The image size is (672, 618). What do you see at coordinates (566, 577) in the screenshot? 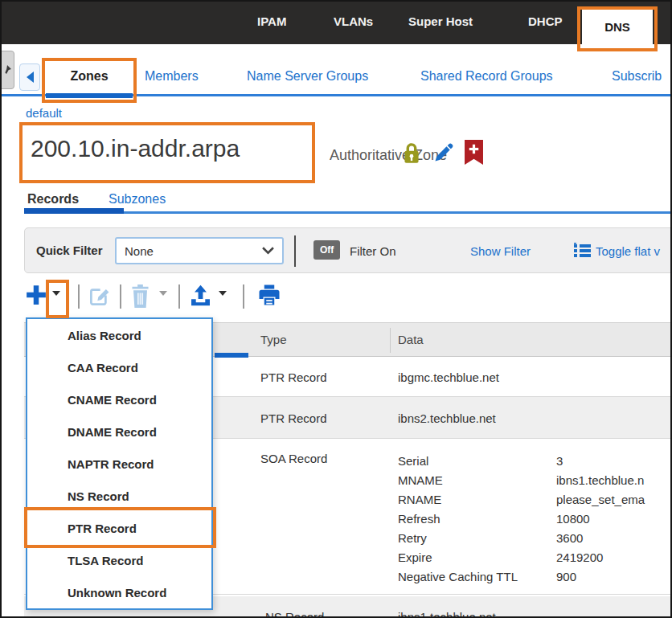
I see `soa-field-value: 900` at bounding box center [566, 577].